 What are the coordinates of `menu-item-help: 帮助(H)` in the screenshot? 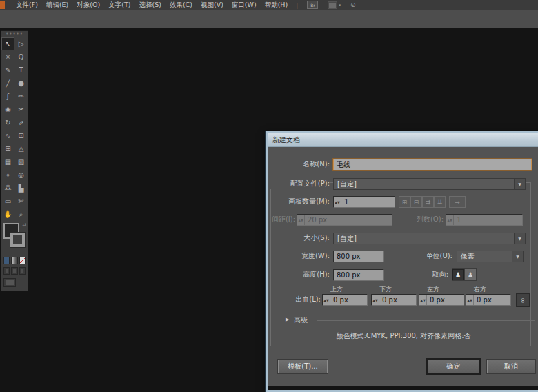 It's located at (277, 6).